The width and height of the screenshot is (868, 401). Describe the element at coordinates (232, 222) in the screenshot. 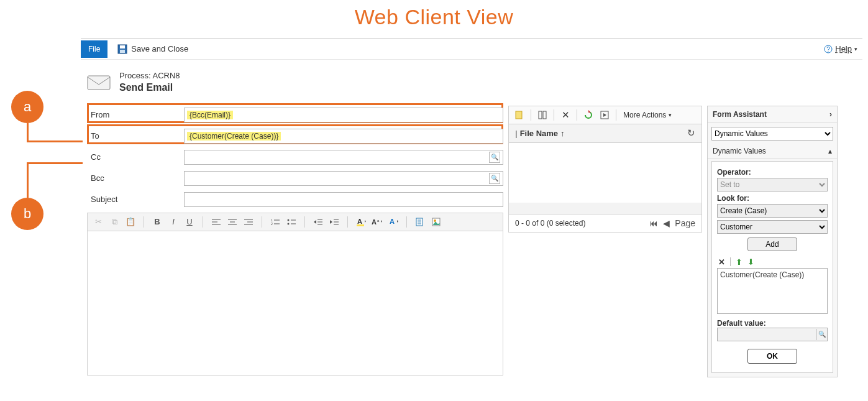

I see `align-center-icon` at that location.